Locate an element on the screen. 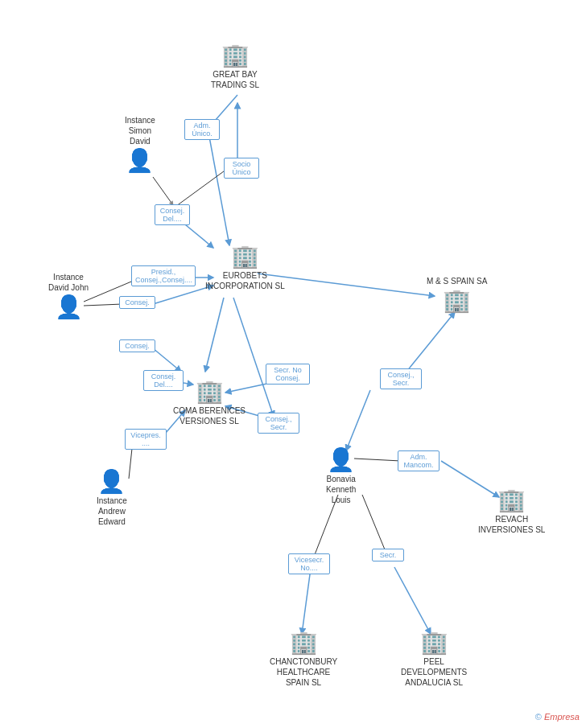 The width and height of the screenshot is (586, 728). revach-node: 🏢 REVACH INVERSIONES SL is located at coordinates (512, 512).